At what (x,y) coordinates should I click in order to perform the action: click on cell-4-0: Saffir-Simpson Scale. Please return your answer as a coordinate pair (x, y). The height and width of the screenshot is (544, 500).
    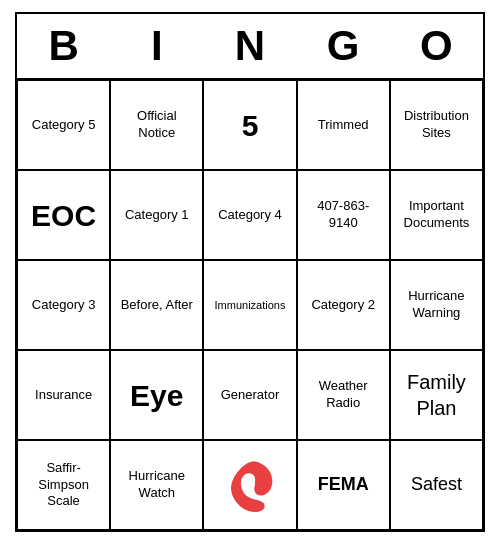
    Looking at the image, I should click on (64, 485).